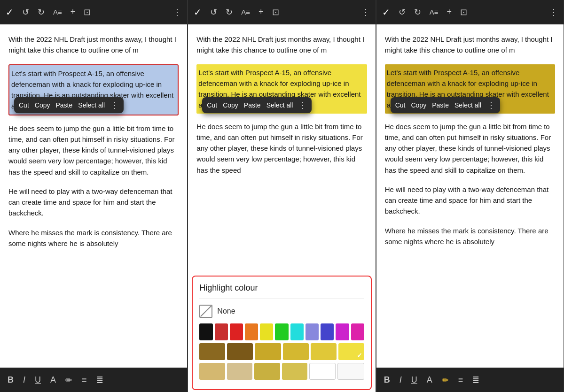 The width and height of the screenshot is (564, 392). Describe the element at coordinates (115, 105) in the screenshot. I see `context-more-1: ⋮` at that location.